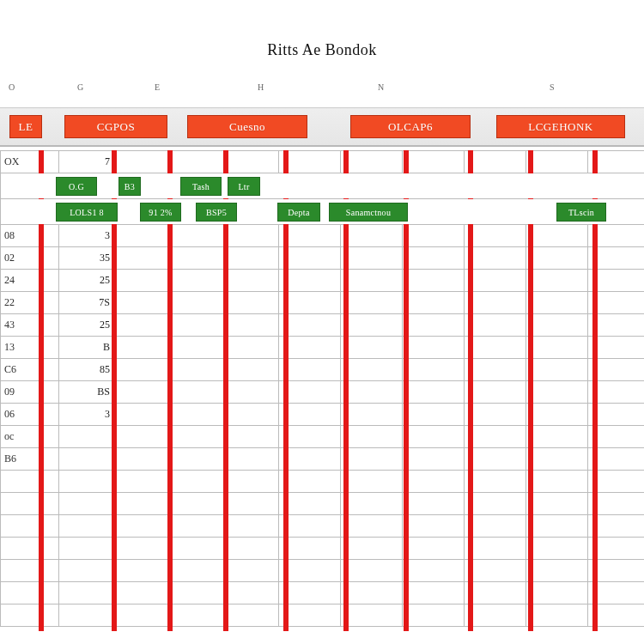 The height and width of the screenshot is (644, 644). I want to click on cell: B, so click(87, 348).